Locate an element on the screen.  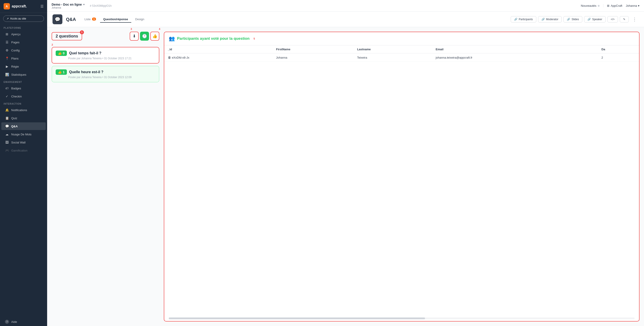
question-text-1: Quel temps fait-il ? is located at coordinates (85, 53).